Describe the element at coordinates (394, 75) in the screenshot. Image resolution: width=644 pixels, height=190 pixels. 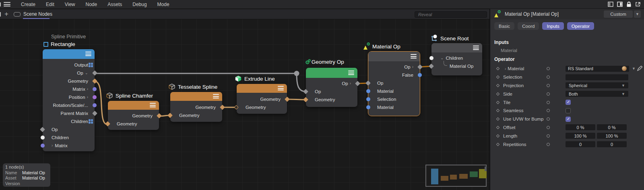
I see `port-row-false-out: False` at that location.